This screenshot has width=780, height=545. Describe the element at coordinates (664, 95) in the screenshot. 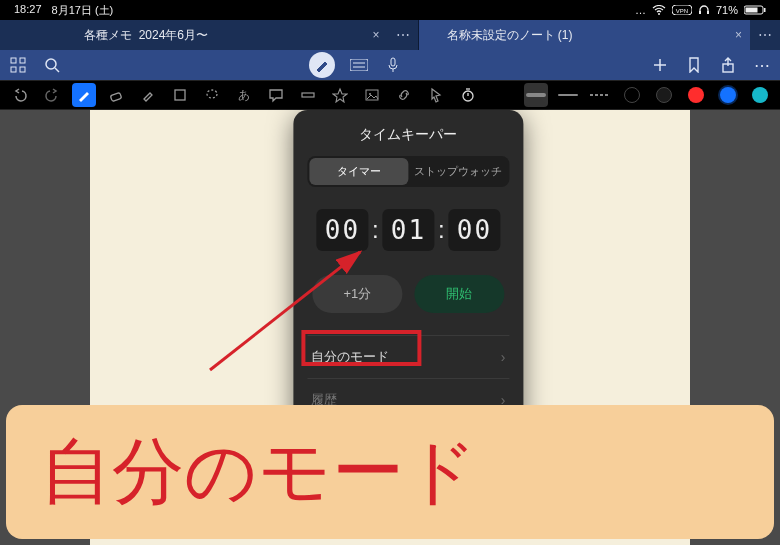

I see `color-black2` at that location.